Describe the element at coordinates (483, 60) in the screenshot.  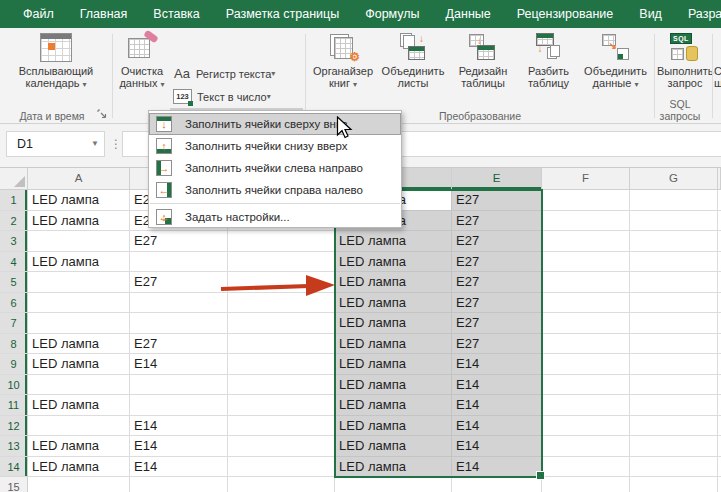
I see `ribbon-button-redesign: ↓Редизайнтаблицы` at that location.